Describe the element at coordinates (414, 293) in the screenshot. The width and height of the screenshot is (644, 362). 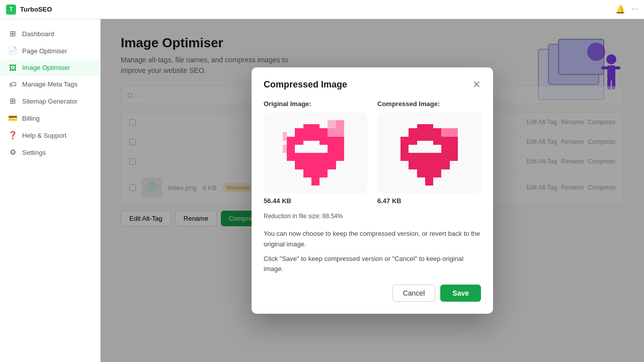
I see `cancel-button: Cancel` at that location.